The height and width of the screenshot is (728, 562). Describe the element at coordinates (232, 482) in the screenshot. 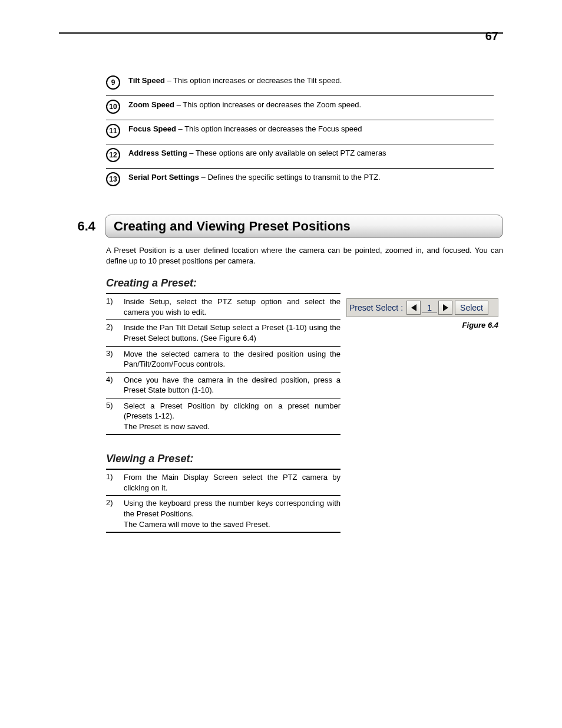

I see `step-text: From the Main Display Screen select the …` at that location.